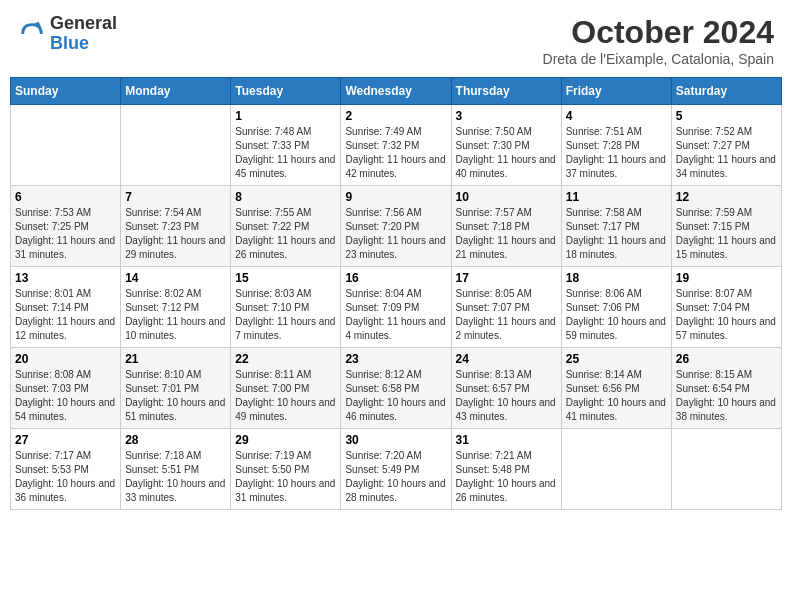  Describe the element at coordinates (616, 146) in the screenshot. I see `calendar-cell: 4Sunrise: 7:51 AM Sunset: 7:28 PM Daylig…` at that location.